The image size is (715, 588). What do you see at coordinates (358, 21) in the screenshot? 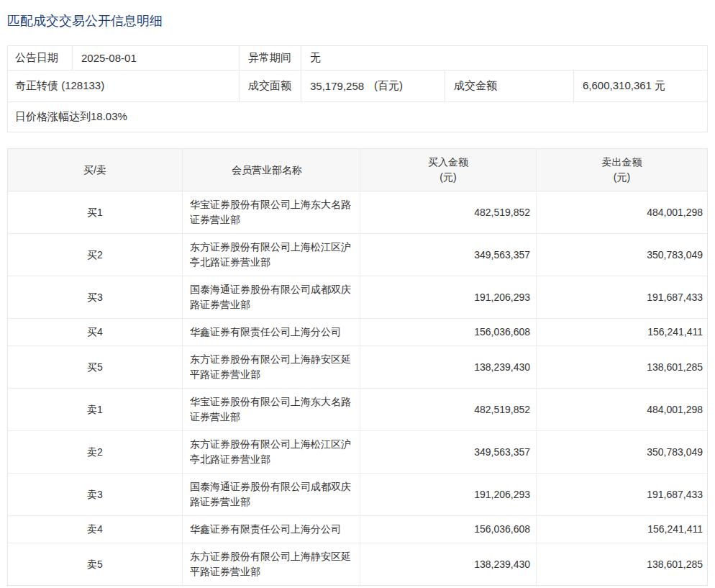
I see `page-title: 匹配成交交易公开信息明细` at bounding box center [358, 21].